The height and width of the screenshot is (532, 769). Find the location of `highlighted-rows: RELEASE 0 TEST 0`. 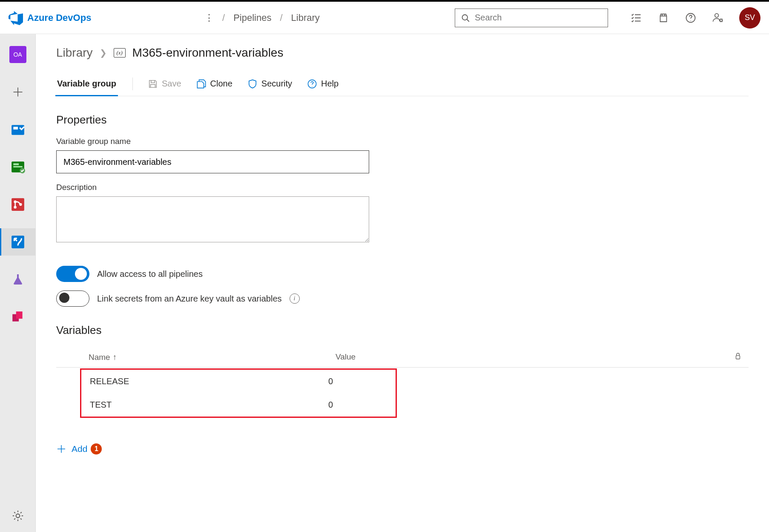

highlighted-rows: RELEASE 0 TEST 0 is located at coordinates (238, 393).